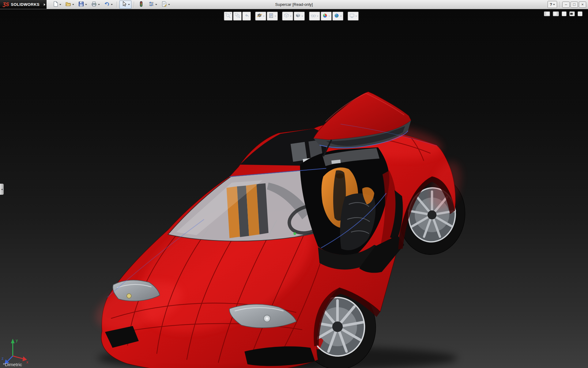  I want to click on toolbar-flyout-arrow, so click(45, 4).